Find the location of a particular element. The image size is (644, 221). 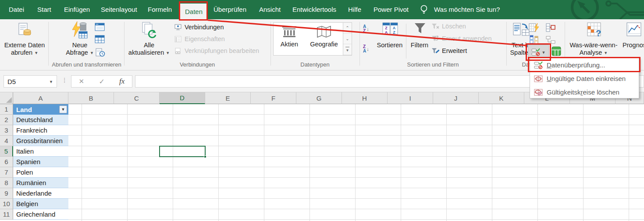

sort-az-button: AZ↓ is located at coordinates (369, 29).